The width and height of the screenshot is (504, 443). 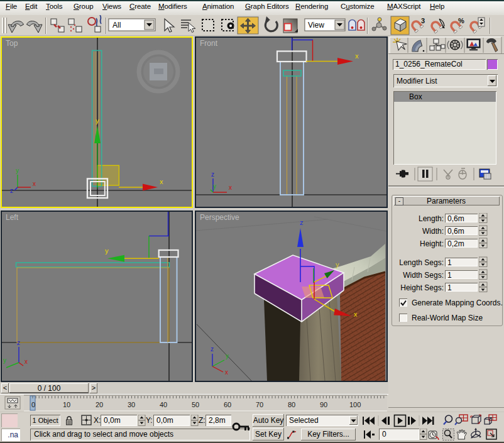 What do you see at coordinates (33, 405) in the screenshot?
I see `svg-text: 0` at bounding box center [33, 405].